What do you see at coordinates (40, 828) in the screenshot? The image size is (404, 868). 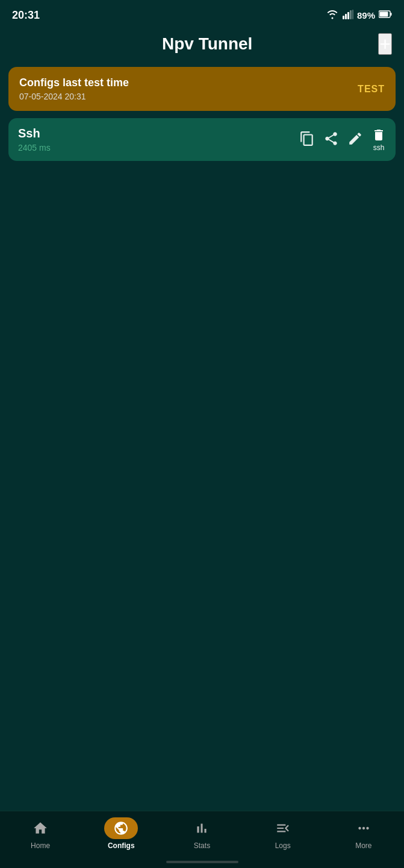 I see `home-icon-wrap` at bounding box center [40, 828].